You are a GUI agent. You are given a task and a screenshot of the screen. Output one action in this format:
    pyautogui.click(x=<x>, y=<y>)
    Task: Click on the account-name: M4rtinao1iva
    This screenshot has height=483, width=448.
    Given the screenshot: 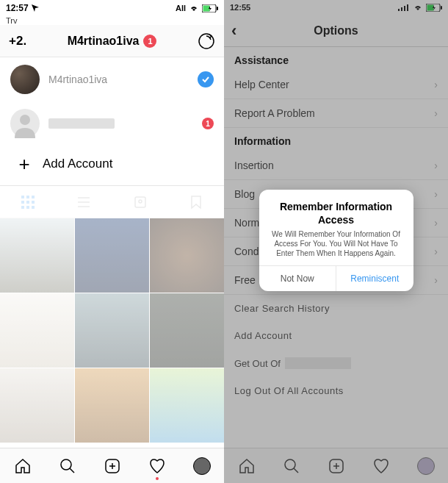 What is the action you would take?
    pyautogui.click(x=119, y=79)
    